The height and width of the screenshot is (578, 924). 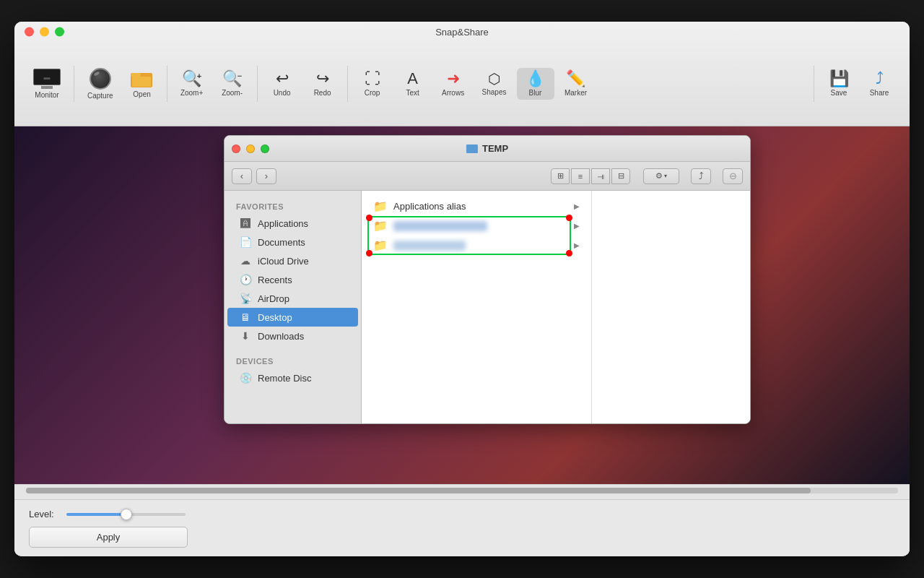 What do you see at coordinates (245, 280) in the screenshot?
I see `recents-icon: 🕐` at bounding box center [245, 280].